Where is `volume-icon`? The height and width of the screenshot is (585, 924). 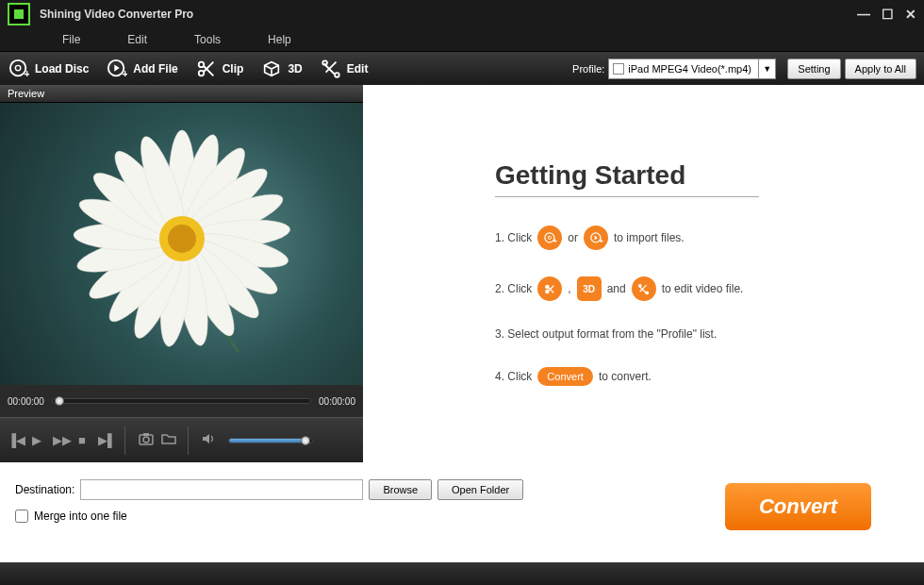 volume-icon is located at coordinates (208, 440).